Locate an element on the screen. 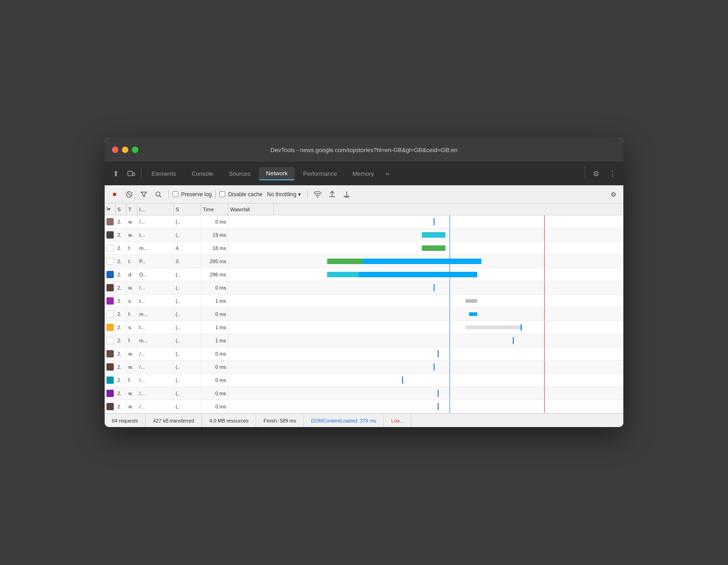 This screenshot has width=728, height=565. clear-button is located at coordinates (129, 194).